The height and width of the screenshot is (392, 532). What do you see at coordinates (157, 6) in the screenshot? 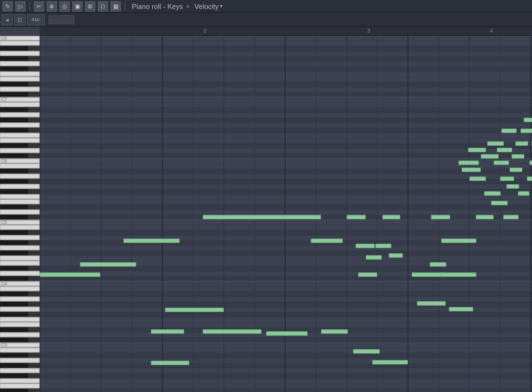
I see `piano-roll-label: Piano roll - Keys` at bounding box center [157, 6].